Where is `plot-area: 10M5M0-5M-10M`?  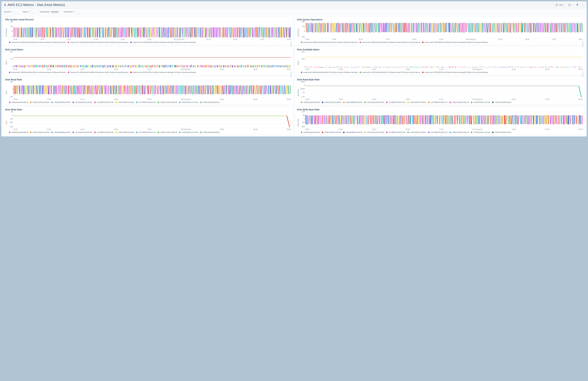 plot-area: 10M5M0-5M-10M is located at coordinates (444, 120).